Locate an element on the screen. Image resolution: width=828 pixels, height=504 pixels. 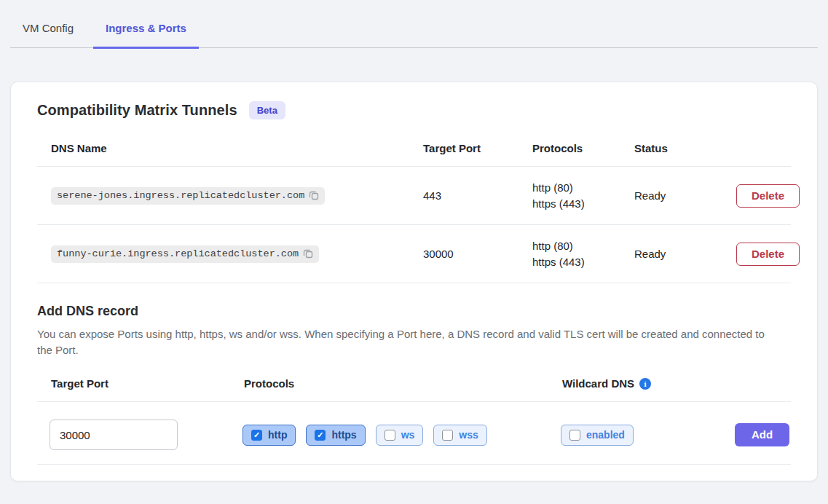
dns-name-text: funny-curie.ingress.replicatedcluster.co… is located at coordinates (178, 253).